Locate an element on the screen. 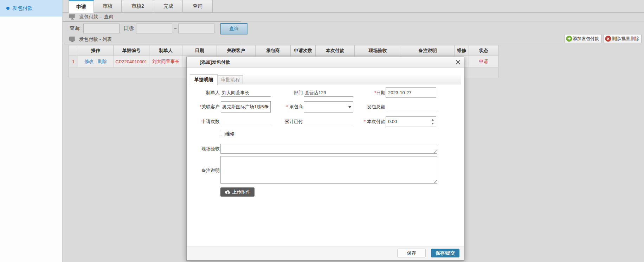  save-button: 保存 is located at coordinates (411, 253).